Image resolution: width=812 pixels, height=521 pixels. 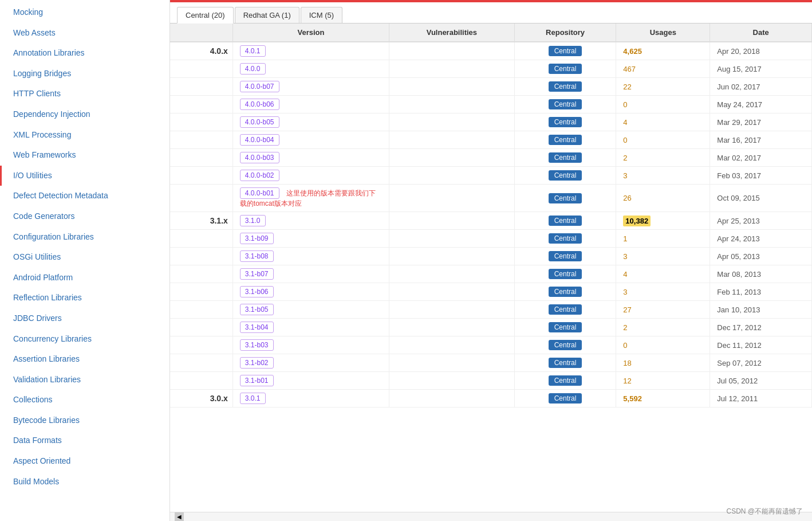 What do you see at coordinates (310, 198) in the screenshot?
I see `version-cell: 4.0.0-b01这里使用的版本需要跟我们下载的tomcat版本对应` at bounding box center [310, 198].